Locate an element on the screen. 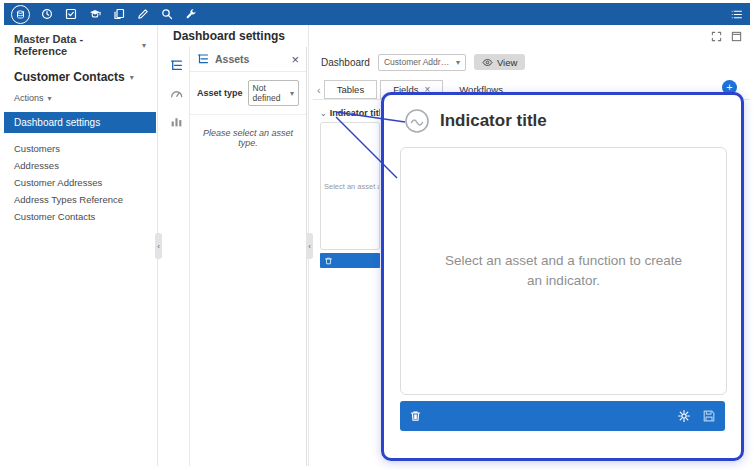 This screenshot has width=754, height=470. eye-icon is located at coordinates (488, 62).